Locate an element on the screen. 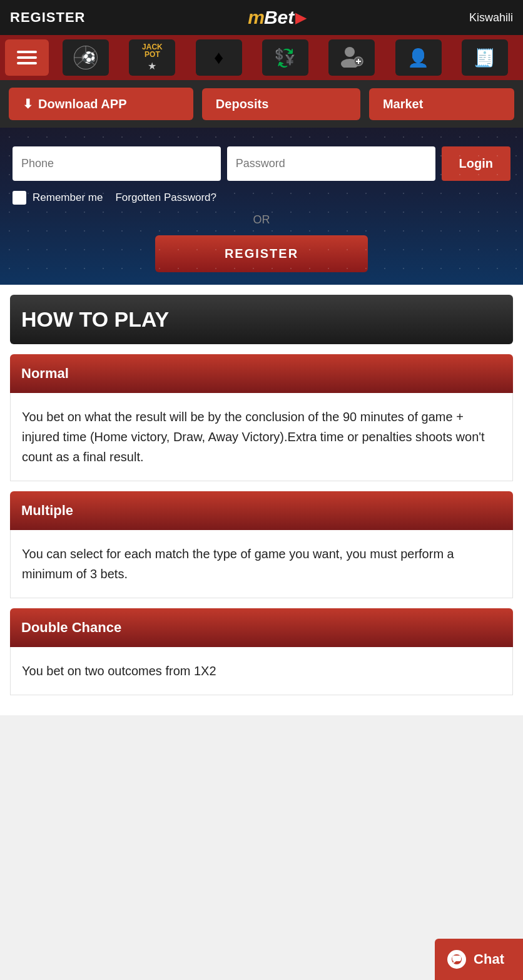  register-button: REGISTER is located at coordinates (262, 254).